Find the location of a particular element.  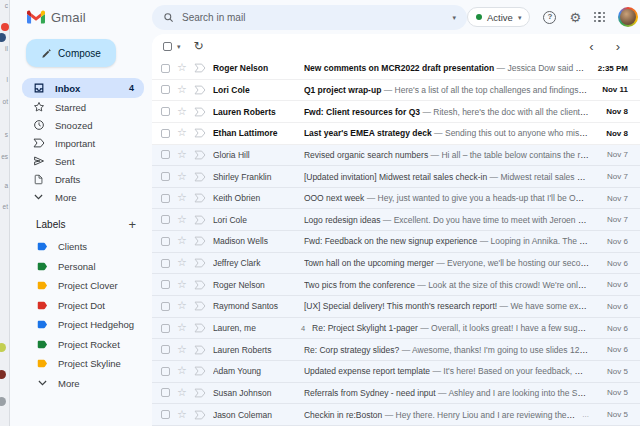

label-item-project-skyline: Project Skyline is located at coordinates (81, 364).